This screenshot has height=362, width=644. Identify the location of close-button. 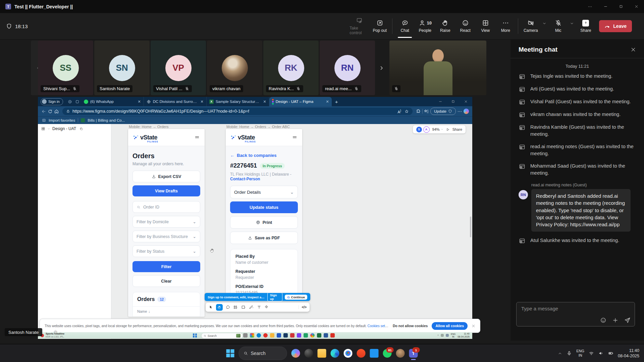
(636, 7).